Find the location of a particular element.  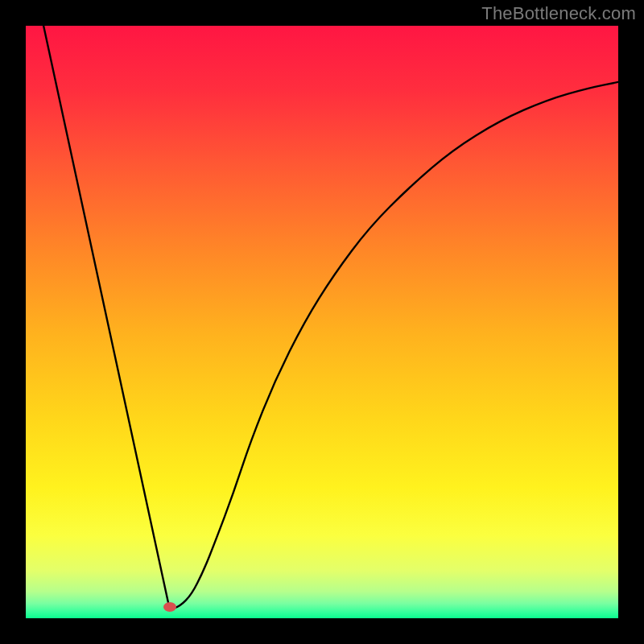

optimal-point-marker is located at coordinates (170, 607).